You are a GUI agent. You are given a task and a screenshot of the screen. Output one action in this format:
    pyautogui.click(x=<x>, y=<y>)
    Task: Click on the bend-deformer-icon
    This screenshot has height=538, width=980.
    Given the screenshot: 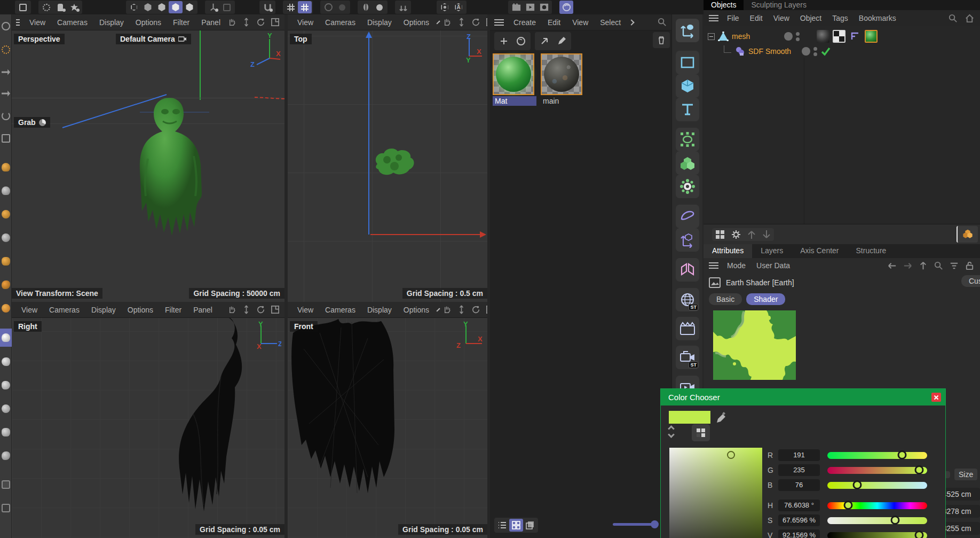 What is the action you would take?
    pyautogui.click(x=687, y=216)
    